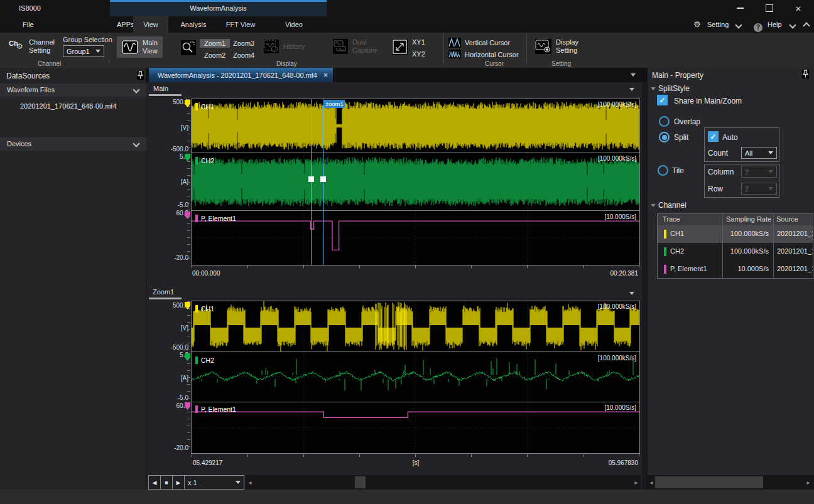 The height and width of the screenshot is (504, 814). Describe the element at coordinates (244, 43) in the screenshot. I see `zoom3-button: Zoom3` at that location.